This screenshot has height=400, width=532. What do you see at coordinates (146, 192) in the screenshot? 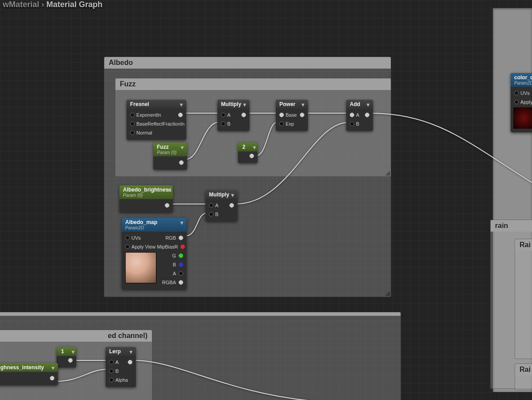
I see `node-header: Albedo_brightness Param (0) ▾` at bounding box center [146, 192].